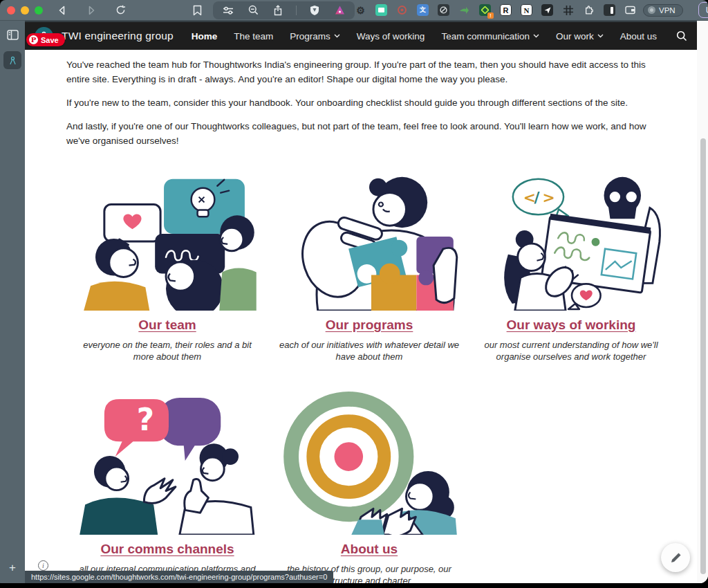  Describe the element at coordinates (12, 568) in the screenshot. I see `new-tab-button: +` at that location.